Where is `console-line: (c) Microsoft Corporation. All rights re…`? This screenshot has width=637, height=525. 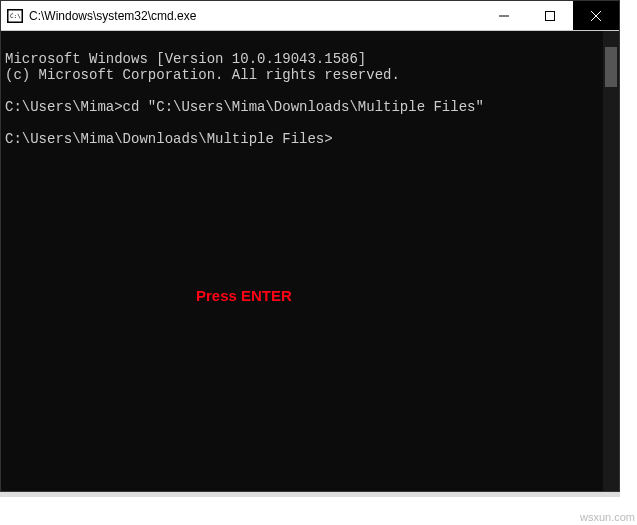 console-line: (c) Microsoft Corporation. All rights re… is located at coordinates (202, 75).